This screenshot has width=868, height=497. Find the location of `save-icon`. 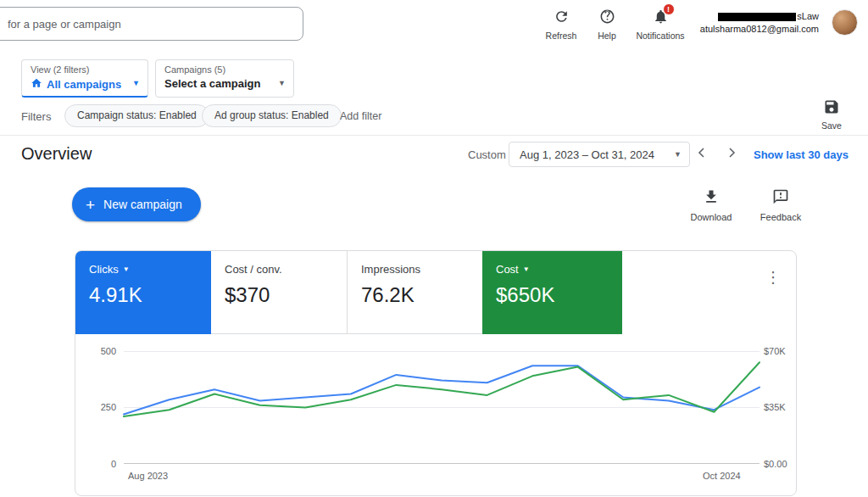

save-icon is located at coordinates (832, 109).